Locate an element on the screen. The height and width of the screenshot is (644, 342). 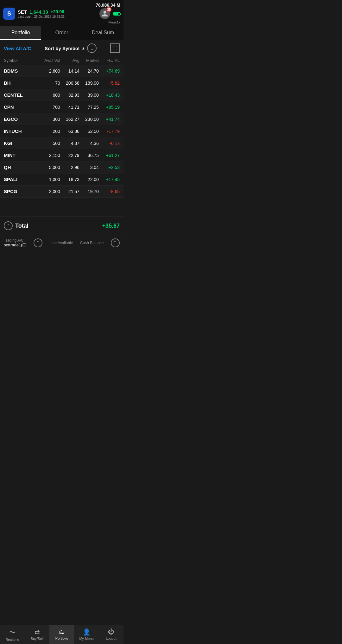
col-symbol: Symbol is located at coordinates (20, 60).